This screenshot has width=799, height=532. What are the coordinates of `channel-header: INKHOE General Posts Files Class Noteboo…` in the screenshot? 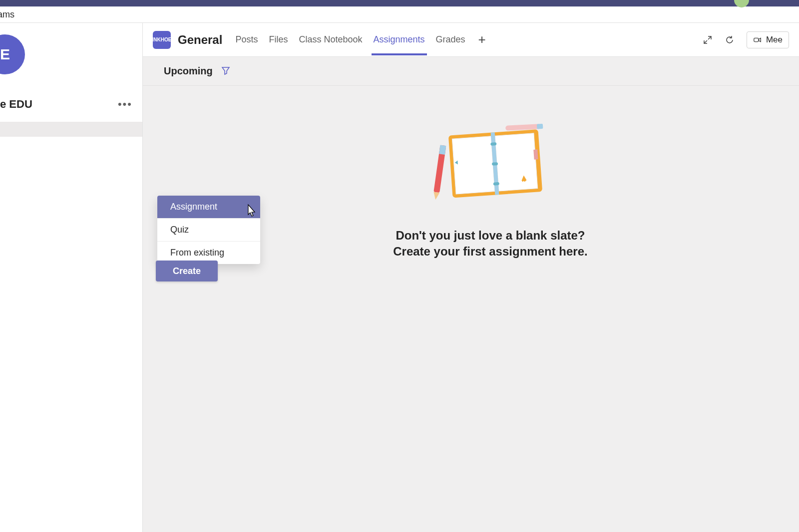 It's located at (471, 40).